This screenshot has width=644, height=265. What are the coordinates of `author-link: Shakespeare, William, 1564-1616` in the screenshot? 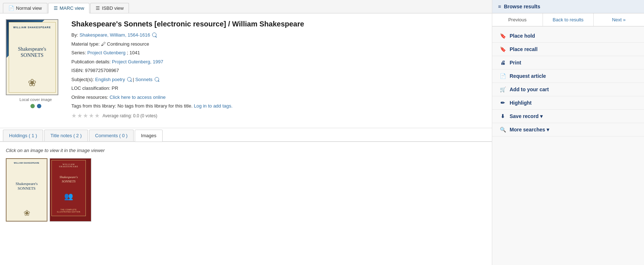 It's located at (114, 35).